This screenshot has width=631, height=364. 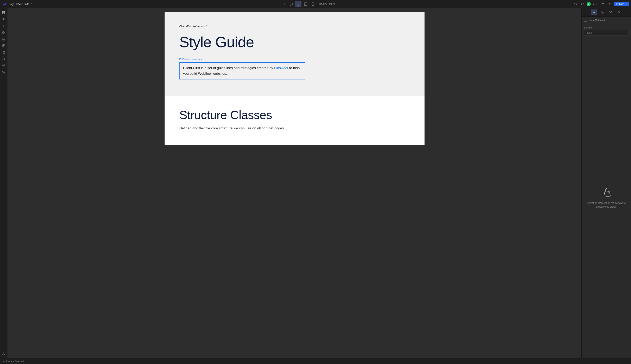 I want to click on share-btn, so click(x=602, y=4).